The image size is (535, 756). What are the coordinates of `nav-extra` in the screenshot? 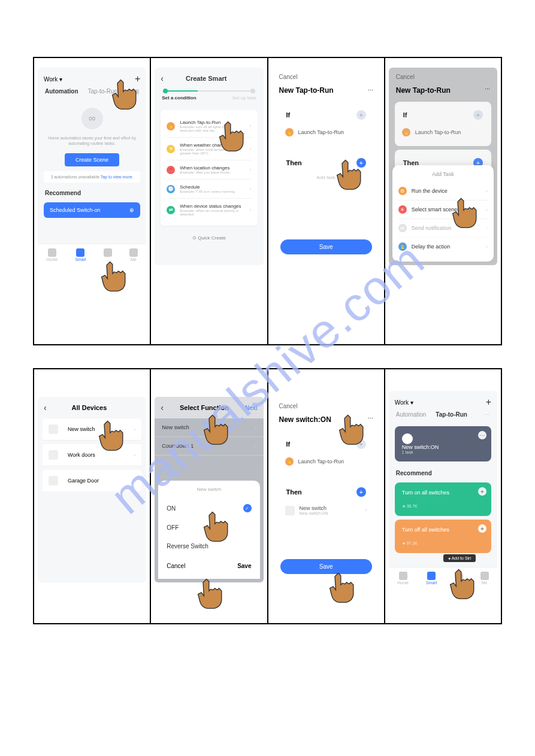 It's located at (459, 578).